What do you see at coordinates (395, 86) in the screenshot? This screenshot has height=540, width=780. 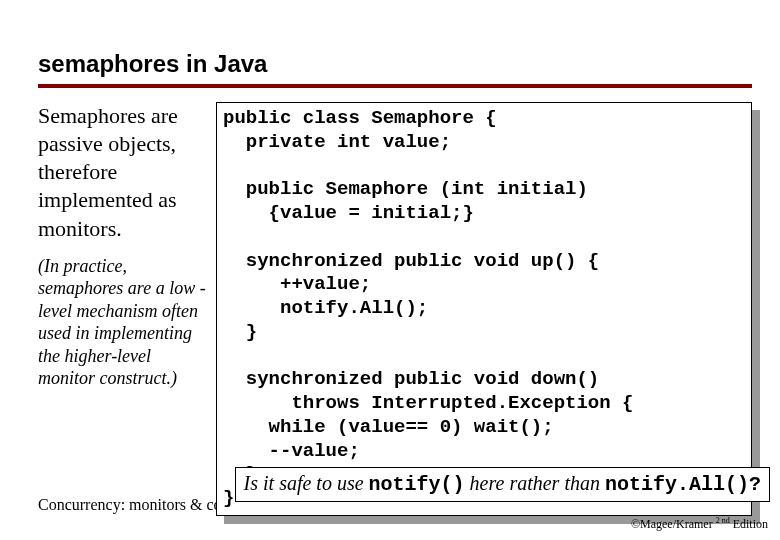 I see `title-divider` at bounding box center [395, 86].